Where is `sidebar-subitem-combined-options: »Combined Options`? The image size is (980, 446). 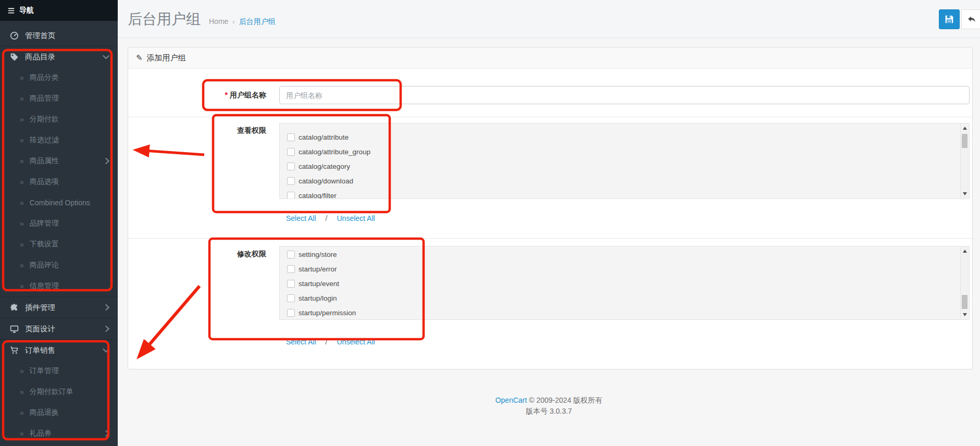 sidebar-subitem-combined-options: »Combined Options is located at coordinates (59, 203).